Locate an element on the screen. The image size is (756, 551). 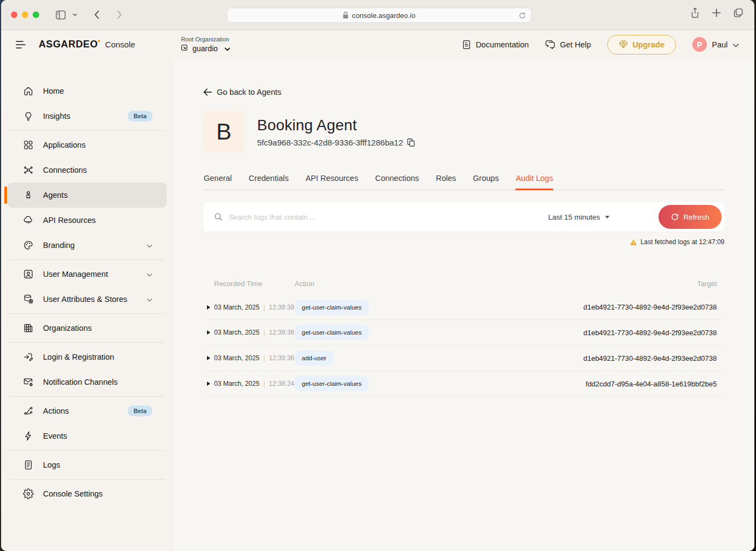
sidebar-item-label: API Resources is located at coordinates (70, 220).